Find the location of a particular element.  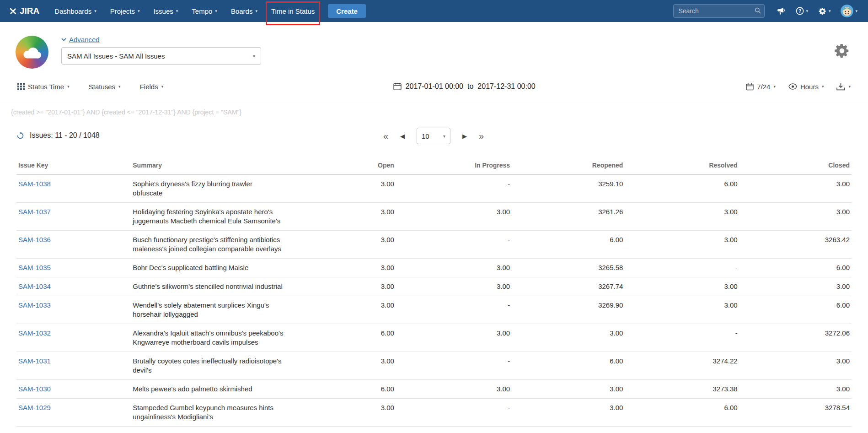

issue-key-link: SAM-1036 is located at coordinates (35, 240).